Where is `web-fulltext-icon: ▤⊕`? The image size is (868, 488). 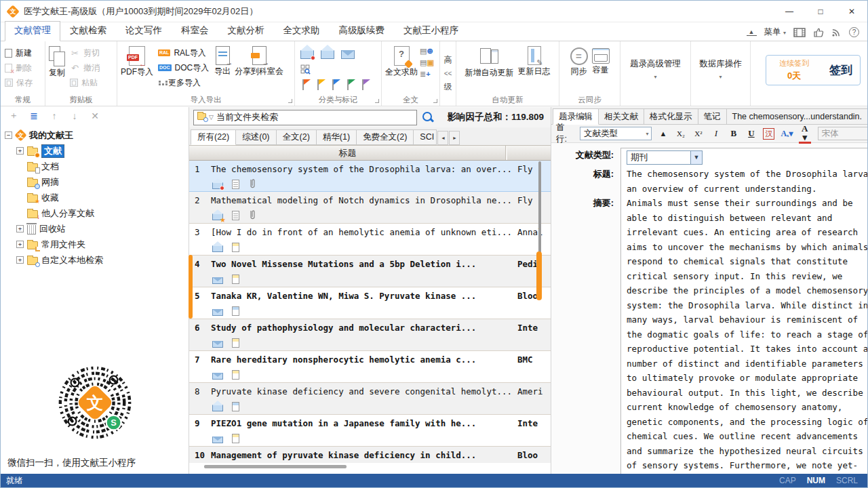
web-fulltext-icon: ▤⊕ is located at coordinates (427, 51).